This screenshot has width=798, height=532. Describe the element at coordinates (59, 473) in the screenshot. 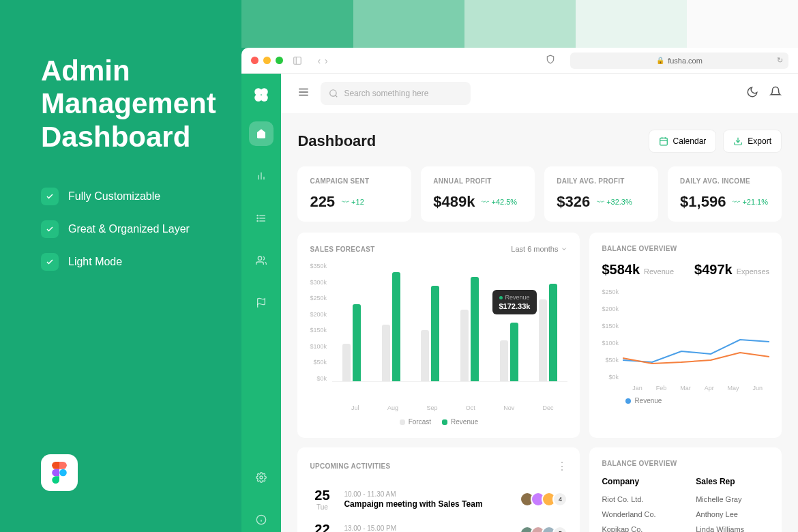

I see `figma-icon` at that location.